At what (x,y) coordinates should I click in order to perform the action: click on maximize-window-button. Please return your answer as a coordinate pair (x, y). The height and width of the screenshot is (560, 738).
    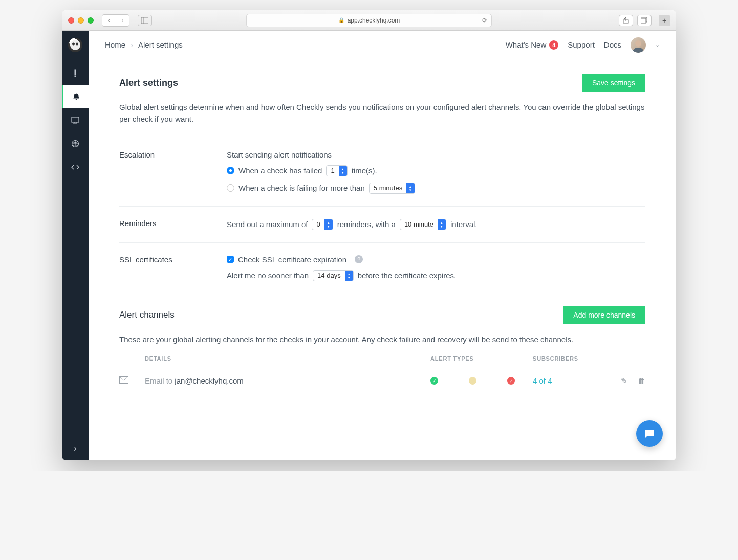
    Looking at the image, I should click on (91, 20).